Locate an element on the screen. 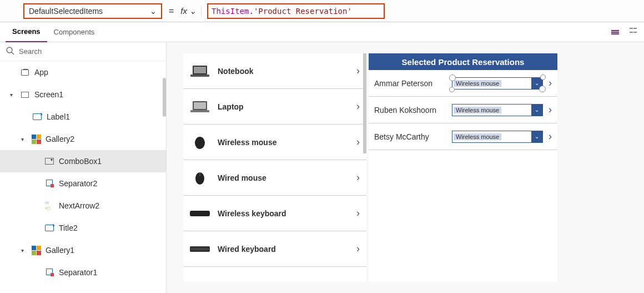 Image resolution: width=644 pixels, height=293 pixels. tree-item-separator1: Separator1 is located at coordinates (83, 272).